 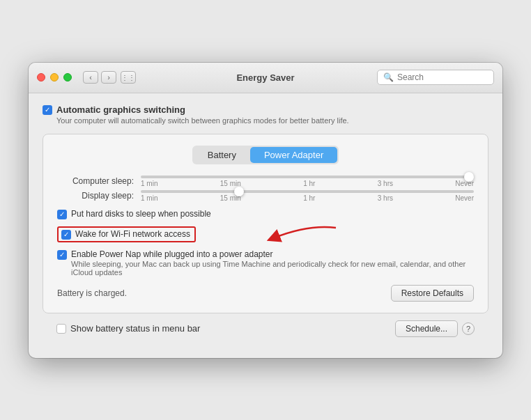 What do you see at coordinates (266, 155) in the screenshot?
I see `tab-bar: Battery Power Adapter` at bounding box center [266, 155].